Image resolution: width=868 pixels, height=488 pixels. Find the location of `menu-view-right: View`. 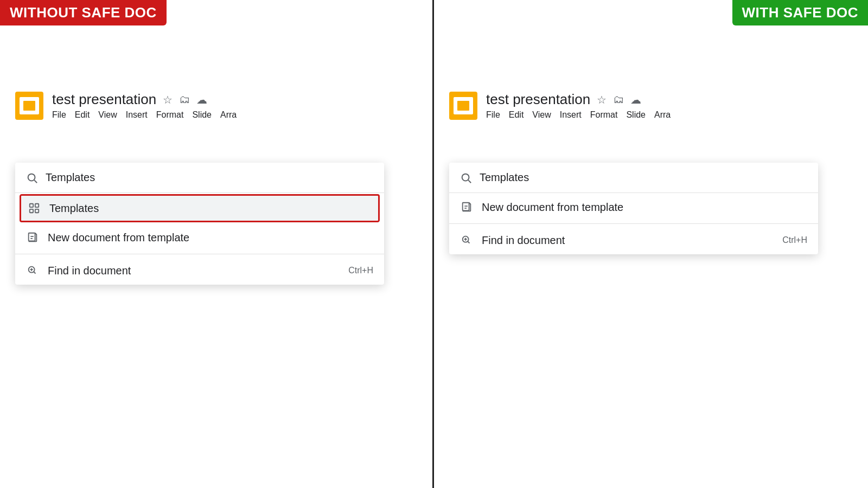

menu-view-right: View is located at coordinates (541, 115).